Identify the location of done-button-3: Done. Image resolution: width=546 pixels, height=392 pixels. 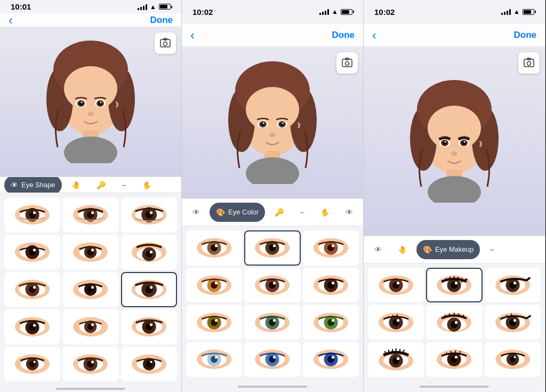
(526, 35).